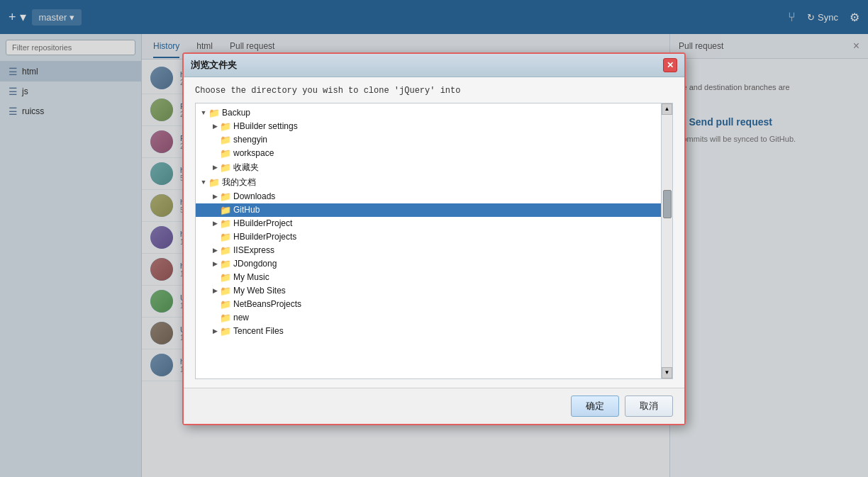 This screenshot has width=868, height=477. What do you see at coordinates (267, 304) in the screenshot?
I see `tree-label: NetBeansProjects` at bounding box center [267, 304].